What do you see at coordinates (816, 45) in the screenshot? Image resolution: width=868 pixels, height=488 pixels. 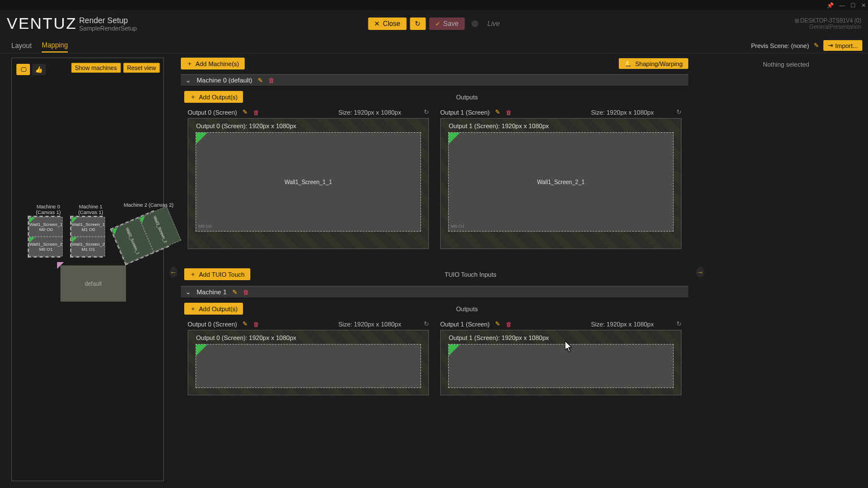 I see `edit-previs-icon: ✎` at bounding box center [816, 45].